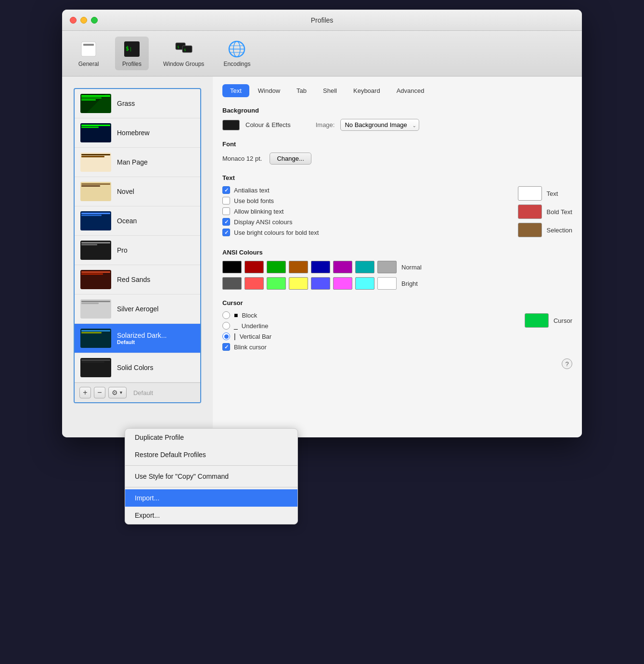 The height and width of the screenshot is (664, 644). Describe the element at coordinates (117, 393) in the screenshot. I see `gear-menu-button: ⚙ ▼` at that location.